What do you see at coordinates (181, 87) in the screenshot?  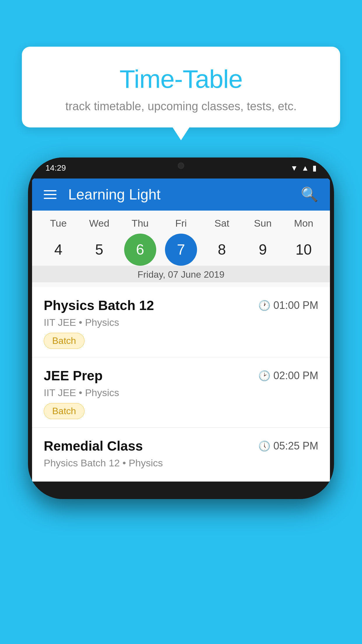 I see `tooltip-card: Time-Table track timetable, upcoming cla…` at bounding box center [181, 87].